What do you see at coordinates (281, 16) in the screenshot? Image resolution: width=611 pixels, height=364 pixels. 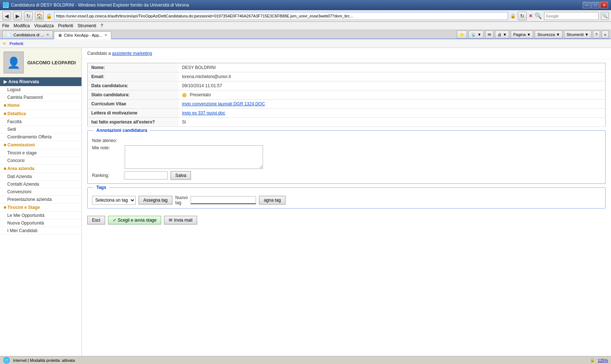 I see `address-input` at bounding box center [281, 16].